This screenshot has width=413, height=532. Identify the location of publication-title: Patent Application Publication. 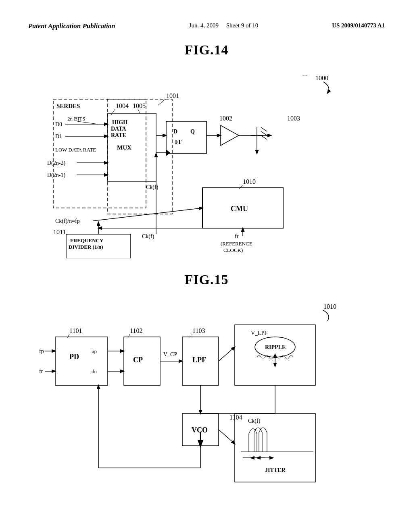
(72, 26).